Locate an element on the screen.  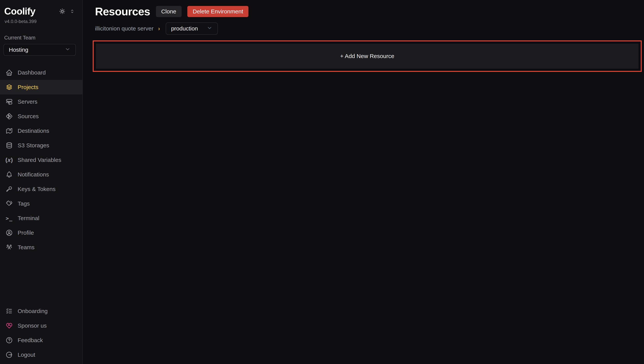
sidebar-item-terminal: >_Terminal is located at coordinates (41, 218).